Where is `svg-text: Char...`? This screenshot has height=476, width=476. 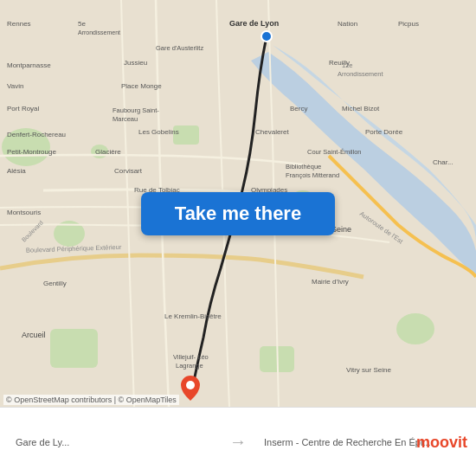 svg-text: Char... is located at coordinates (443, 163).